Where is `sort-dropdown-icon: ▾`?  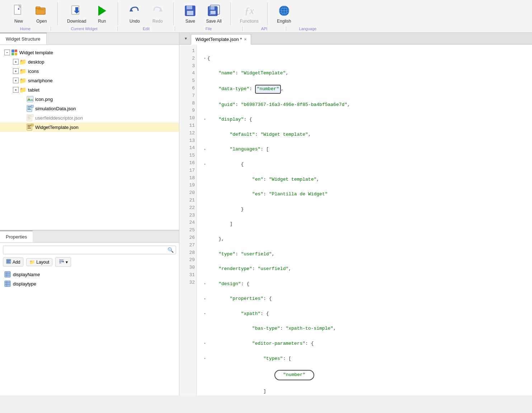
sort-dropdown-icon: ▾ is located at coordinates (67, 262).